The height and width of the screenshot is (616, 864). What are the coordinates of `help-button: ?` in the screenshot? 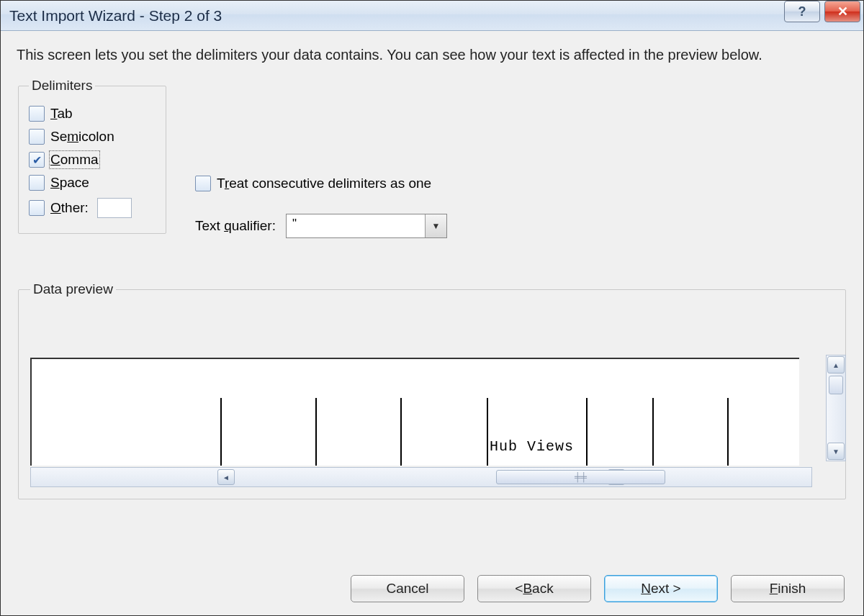 It's located at (802, 12).